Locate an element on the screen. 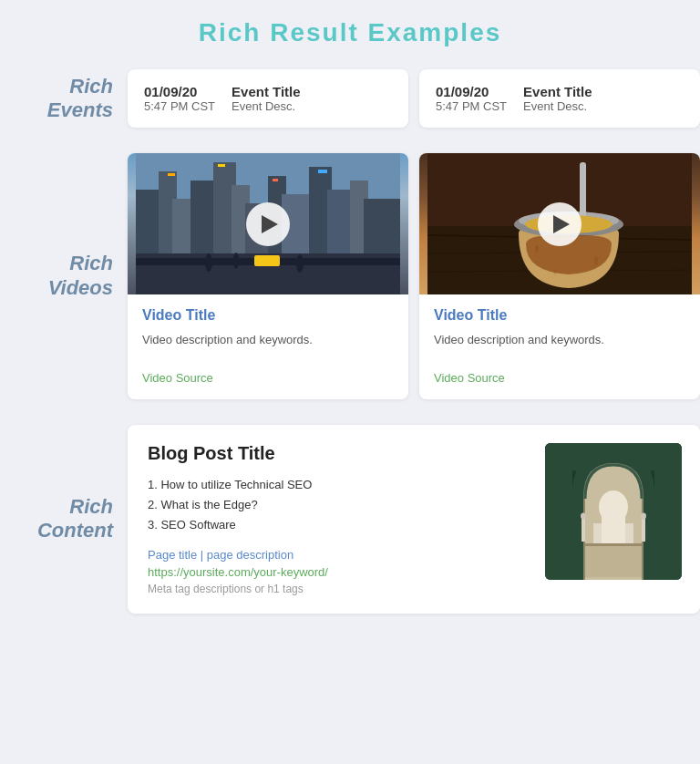 Image resolution: width=700 pixels, height=764 pixels. blog-post-title: Blog Post Title is located at coordinates (339, 454).